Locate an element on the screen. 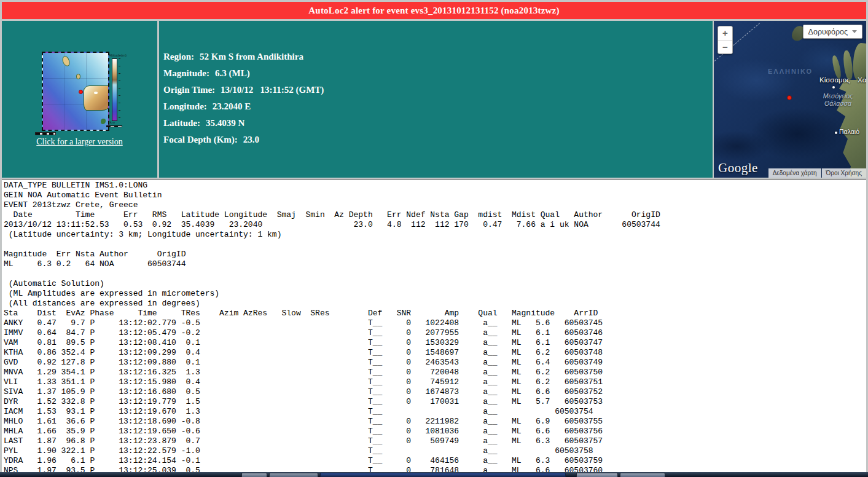  terms-link: Όροι Χρήσης is located at coordinates (844, 173).